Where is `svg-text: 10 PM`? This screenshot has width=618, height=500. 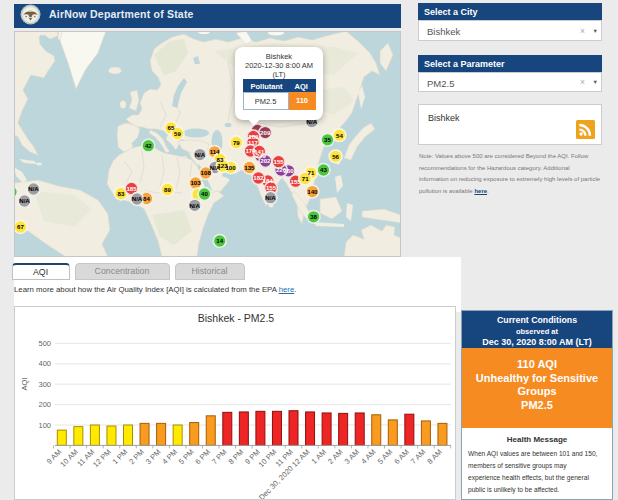
svg-text: 10 PM is located at coordinates (268, 458).